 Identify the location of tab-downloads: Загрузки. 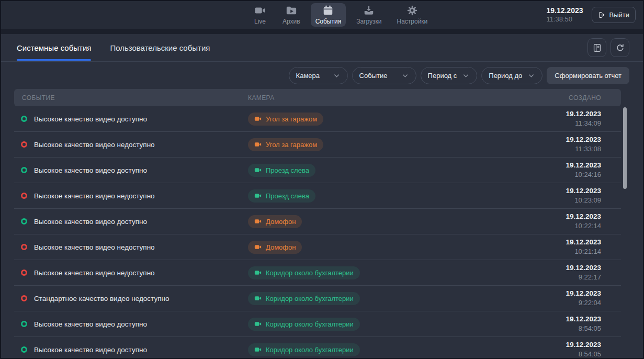
(369, 15).